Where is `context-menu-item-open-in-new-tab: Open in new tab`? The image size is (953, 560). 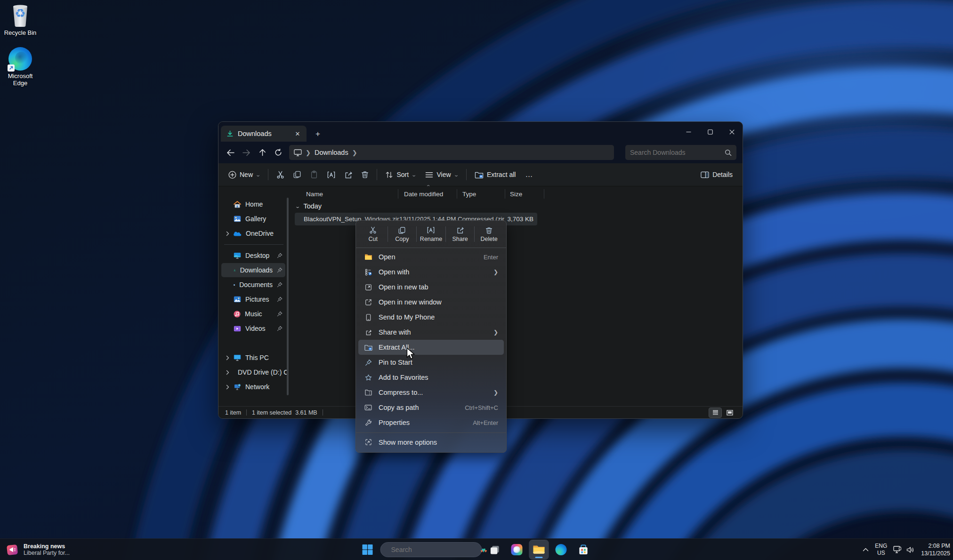 context-menu-item-open-in-new-tab: Open in new tab is located at coordinates (431, 287).